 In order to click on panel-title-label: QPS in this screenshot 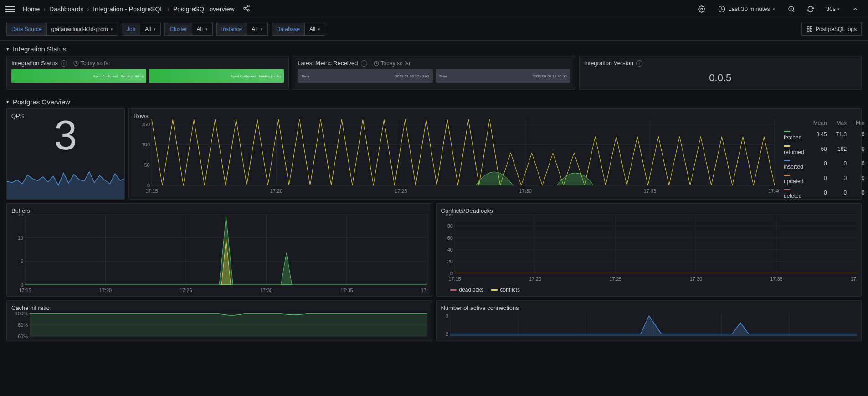, I will do `click(17, 116)`.